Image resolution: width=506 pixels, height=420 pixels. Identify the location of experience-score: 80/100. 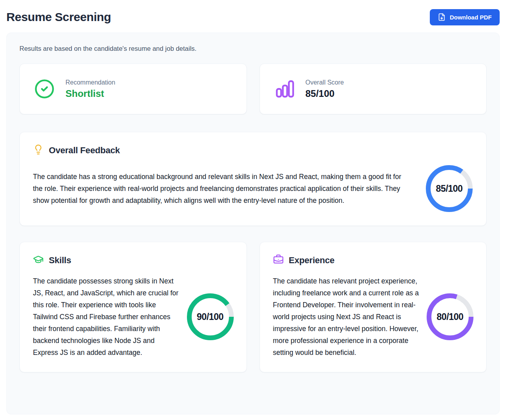
(450, 317).